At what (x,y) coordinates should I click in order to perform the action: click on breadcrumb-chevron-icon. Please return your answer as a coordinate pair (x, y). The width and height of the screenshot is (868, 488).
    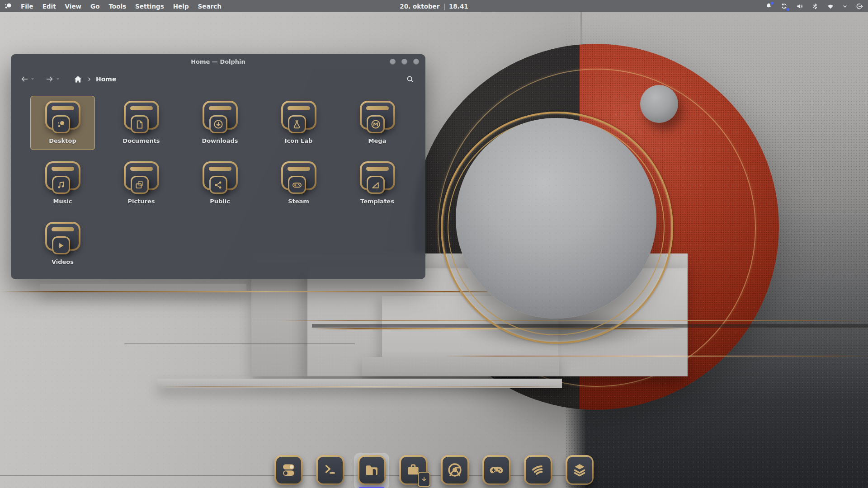
    Looking at the image, I should click on (90, 80).